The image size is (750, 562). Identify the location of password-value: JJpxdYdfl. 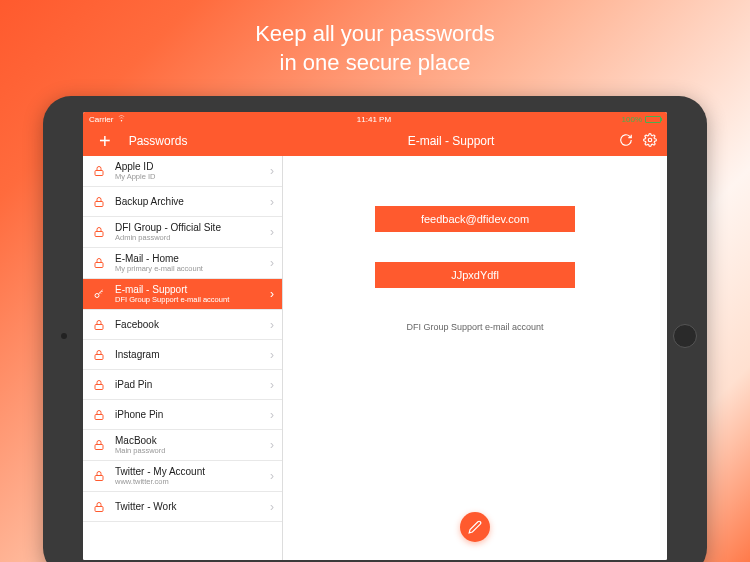
(475, 275).